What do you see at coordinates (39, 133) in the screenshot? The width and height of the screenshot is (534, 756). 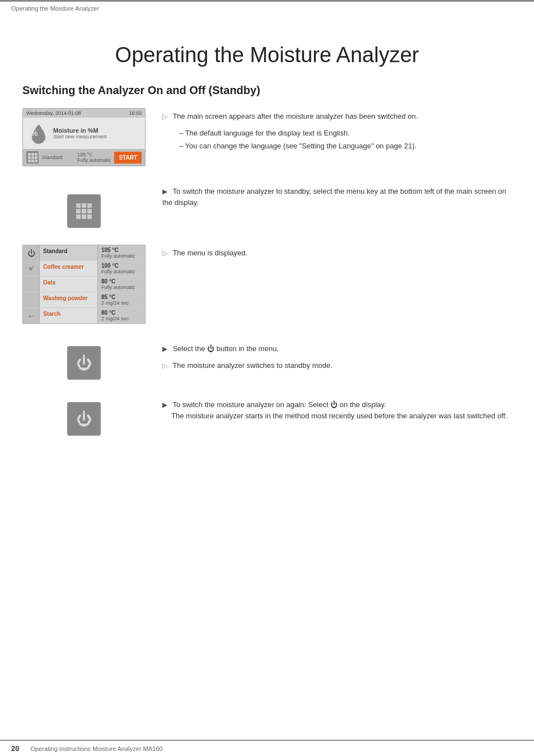 I see `drop-icon: %` at bounding box center [39, 133].